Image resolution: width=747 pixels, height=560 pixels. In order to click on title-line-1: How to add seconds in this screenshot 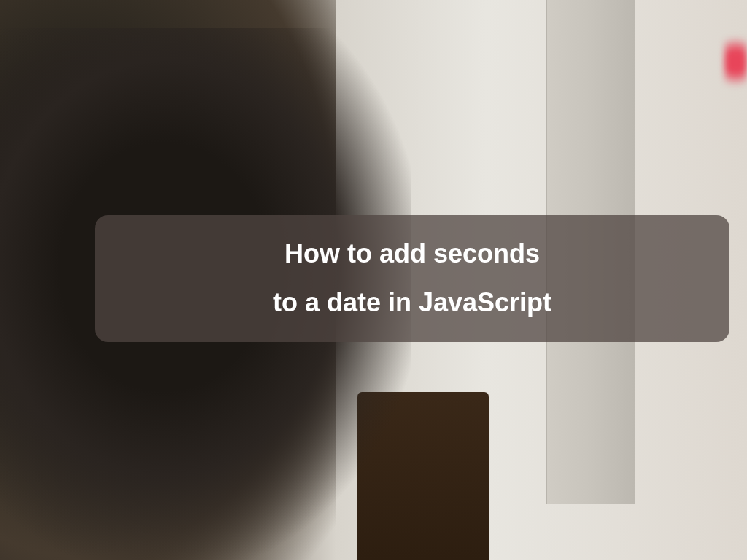, I will do `click(412, 254)`.